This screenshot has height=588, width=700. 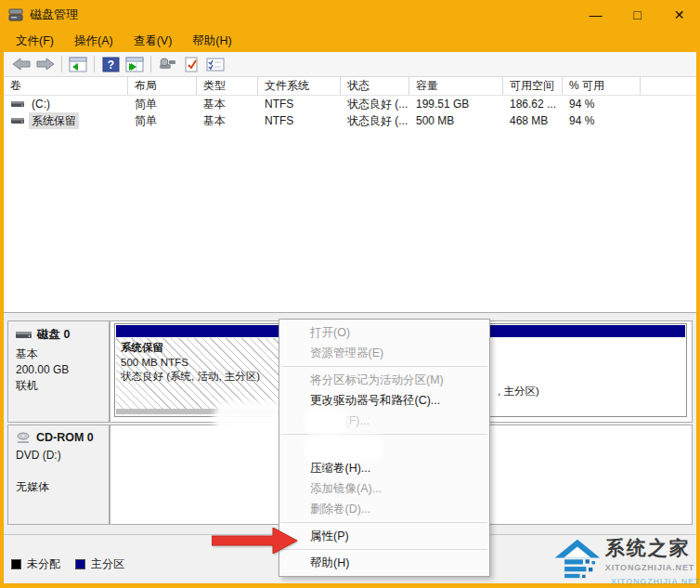 What do you see at coordinates (457, 104) in the screenshot?
I see `volume-cell: 199.51 GB` at bounding box center [457, 104].